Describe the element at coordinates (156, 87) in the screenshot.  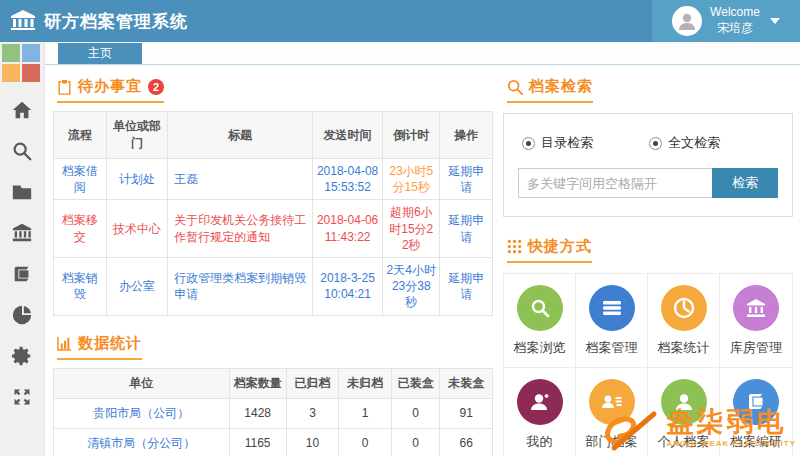
I see `todo-count-badge: 2` at that location.